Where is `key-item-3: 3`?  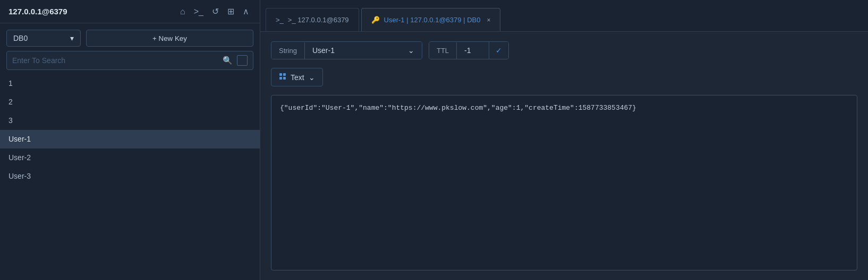
key-item-3: 3 is located at coordinates (130, 121).